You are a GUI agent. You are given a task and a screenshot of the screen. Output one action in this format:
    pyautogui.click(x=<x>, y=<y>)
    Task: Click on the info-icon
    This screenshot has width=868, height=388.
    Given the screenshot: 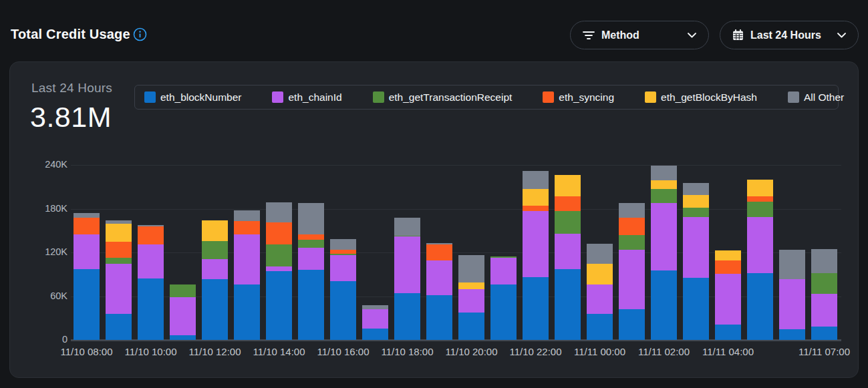 What is the action you would take?
    pyautogui.click(x=140, y=35)
    